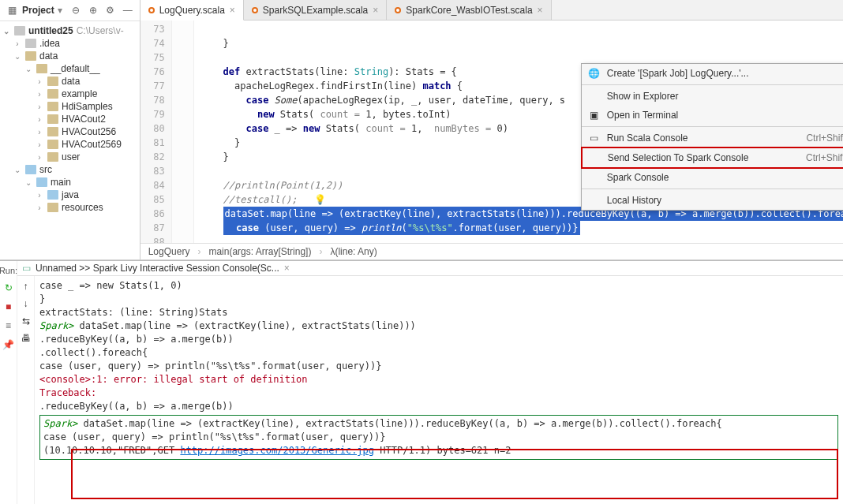  Describe the element at coordinates (492, 251) in the screenshot. I see `breadcrumb: LogQuery› main(args: Array[String])› λ(l…` at that location.